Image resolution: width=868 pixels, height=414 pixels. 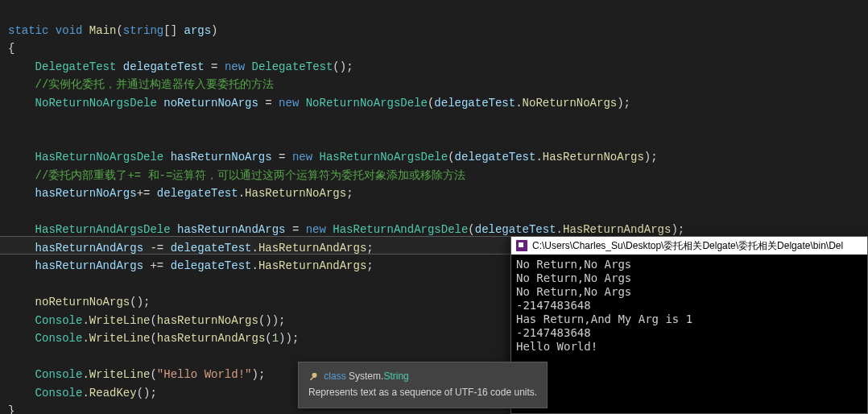 What do you see at coordinates (205, 375) in the screenshot?
I see `string-hello: "Hello World!"` at bounding box center [205, 375].